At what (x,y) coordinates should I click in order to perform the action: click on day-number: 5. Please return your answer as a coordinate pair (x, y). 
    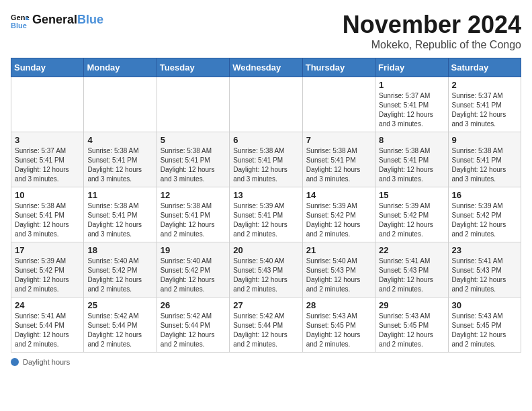
    Looking at the image, I should click on (193, 140).